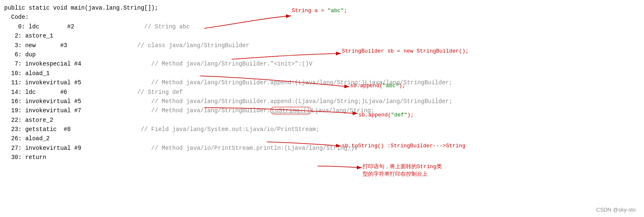  What do you see at coordinates (616, 209) in the screenshot?
I see `watermark: CSDN @sky-sto` at bounding box center [616, 209].